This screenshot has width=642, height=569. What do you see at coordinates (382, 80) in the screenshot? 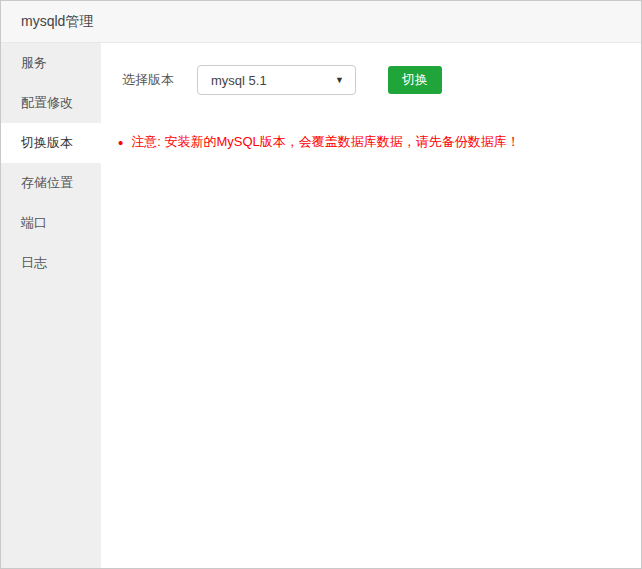
I see `version-form-row: 选择版本 mysql 5.1 ▼ 切换` at bounding box center [382, 80].